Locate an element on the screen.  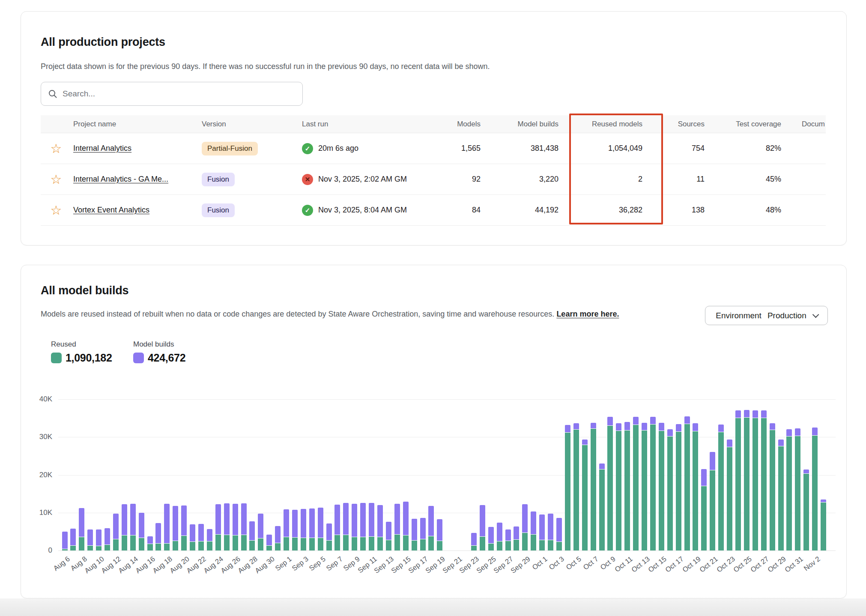
col-reused-models: Reused models is located at coordinates (602, 124).